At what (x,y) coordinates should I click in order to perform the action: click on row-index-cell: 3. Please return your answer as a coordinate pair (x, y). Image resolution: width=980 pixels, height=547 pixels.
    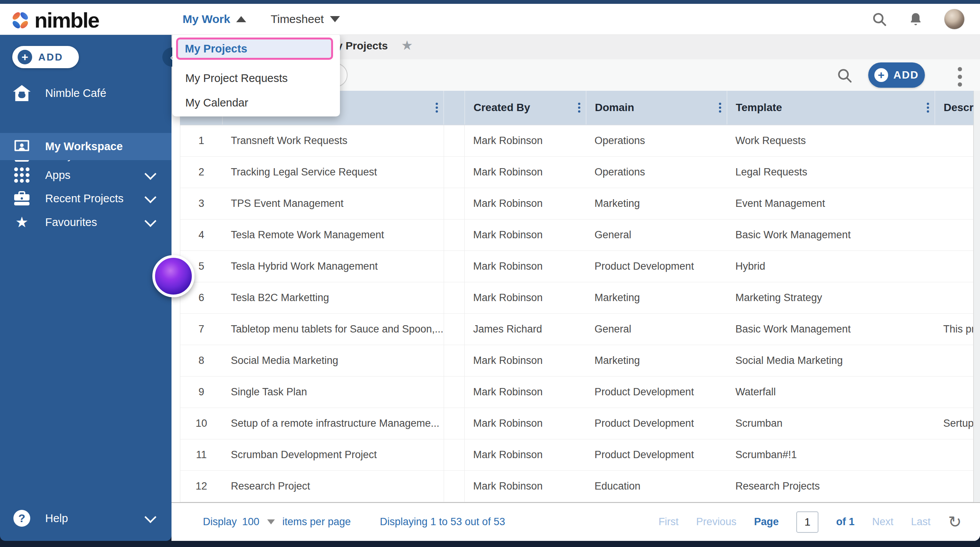
    Looking at the image, I should click on (201, 204).